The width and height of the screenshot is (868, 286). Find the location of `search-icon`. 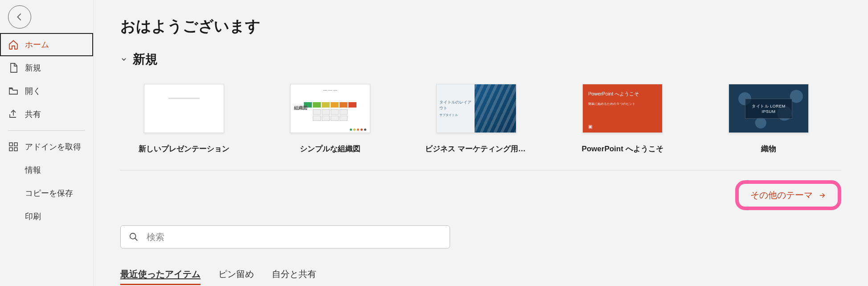

search-icon is located at coordinates (134, 237).